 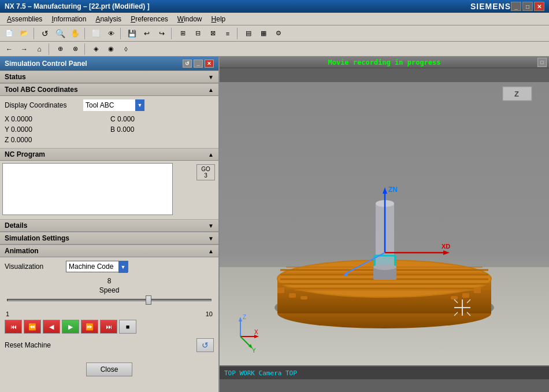 I want to click on tb-layers: ▤, so click(x=248, y=34).